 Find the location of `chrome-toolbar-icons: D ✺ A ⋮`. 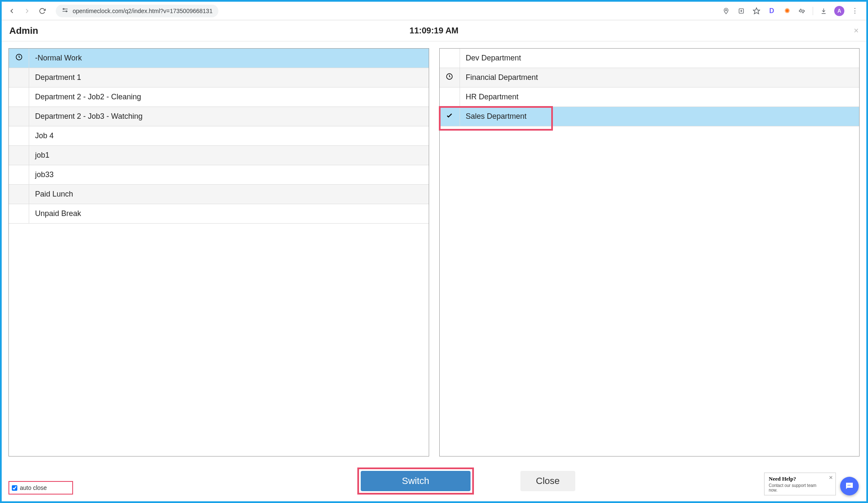

chrome-toolbar-icons: D ✺ A ⋮ is located at coordinates (791, 11).